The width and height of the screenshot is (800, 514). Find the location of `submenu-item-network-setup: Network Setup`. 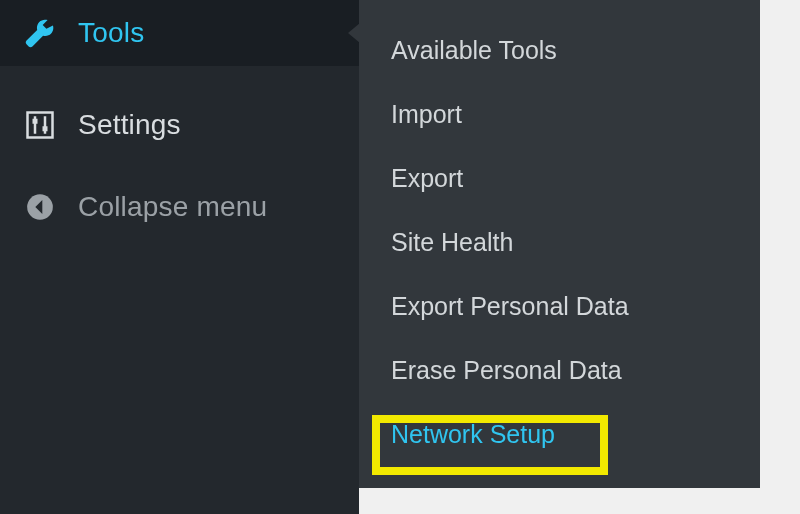

submenu-item-network-setup: Network Setup is located at coordinates (560, 434).